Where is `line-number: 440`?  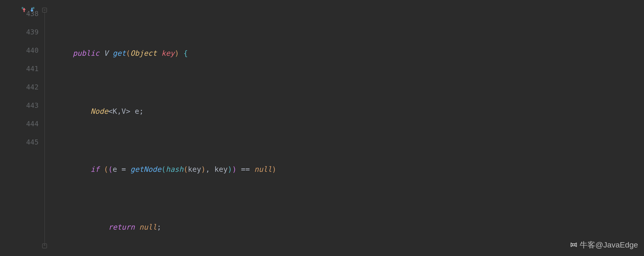
line-number: 440 is located at coordinates (20, 50).